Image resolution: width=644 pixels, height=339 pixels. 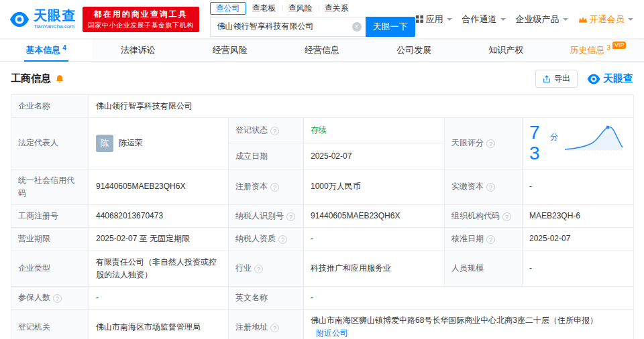 I want to click on nav-open-vip: 开通会员, so click(x=606, y=19).